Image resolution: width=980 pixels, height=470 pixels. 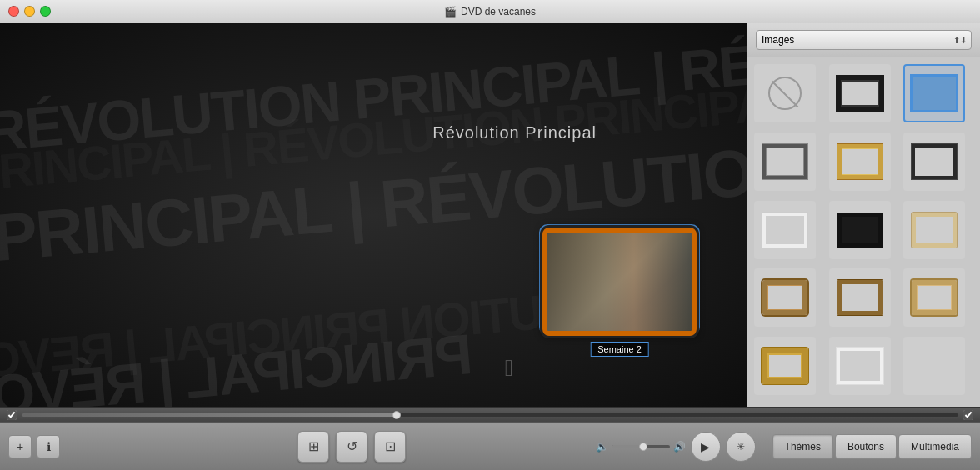 What do you see at coordinates (785, 93) in the screenshot?
I see `no-frame-icon` at bounding box center [785, 93].